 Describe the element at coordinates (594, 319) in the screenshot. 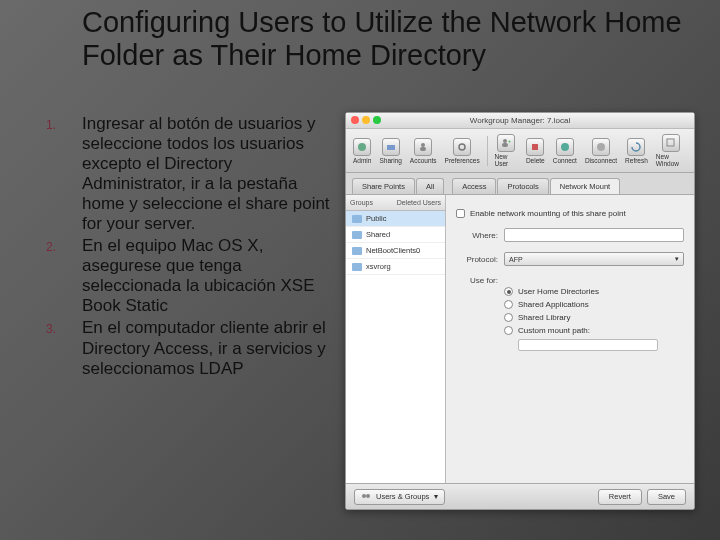

I see `use-for-options: User Home Directories Shared Application…` at that location.